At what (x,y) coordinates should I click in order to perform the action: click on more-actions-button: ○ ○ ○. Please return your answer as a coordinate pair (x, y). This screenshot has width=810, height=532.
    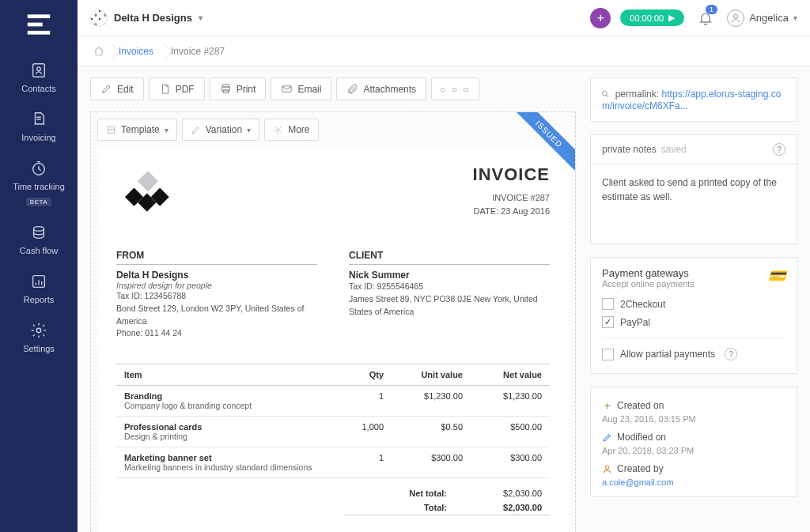
    Looking at the image, I should click on (455, 89).